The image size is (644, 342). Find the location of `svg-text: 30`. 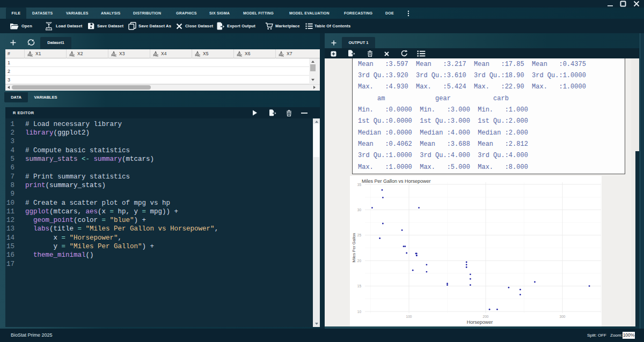

svg-text: 30 is located at coordinates (360, 210).